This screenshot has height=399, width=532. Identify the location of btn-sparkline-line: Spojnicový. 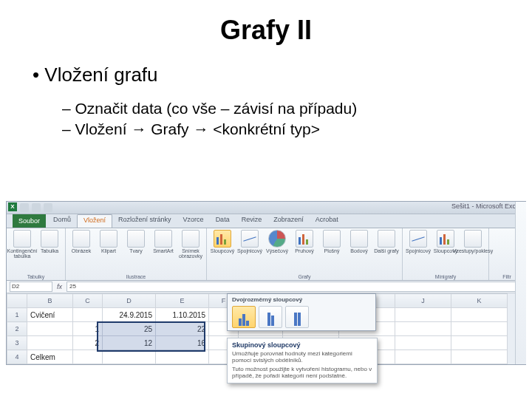
(418, 242).